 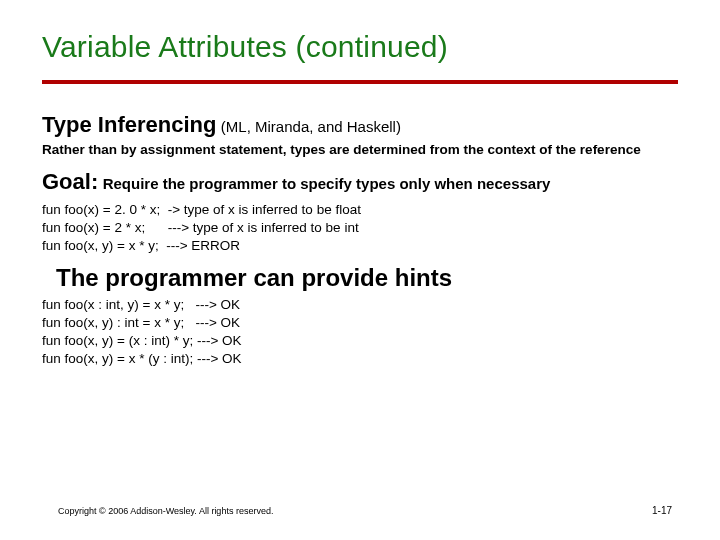 I want to click on goal-line: Goal: Require the programmer to specify …, so click(x=360, y=182).